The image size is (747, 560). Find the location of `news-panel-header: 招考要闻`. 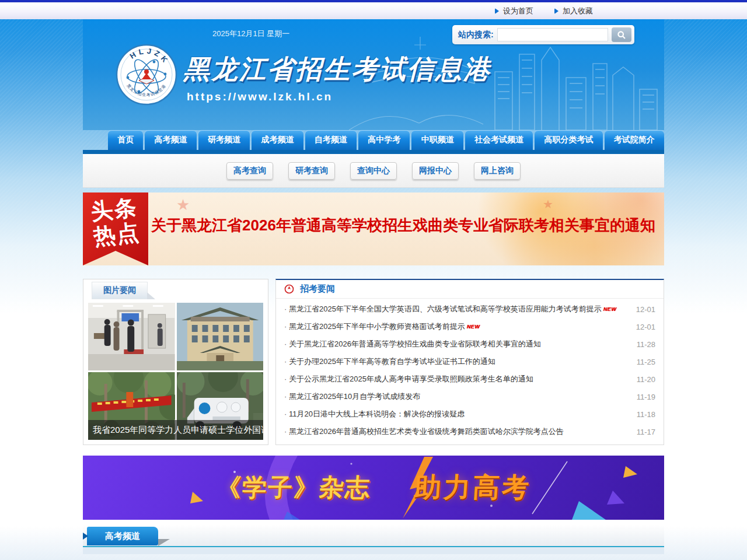

news-panel-header: 招考要闻 is located at coordinates (470, 289).